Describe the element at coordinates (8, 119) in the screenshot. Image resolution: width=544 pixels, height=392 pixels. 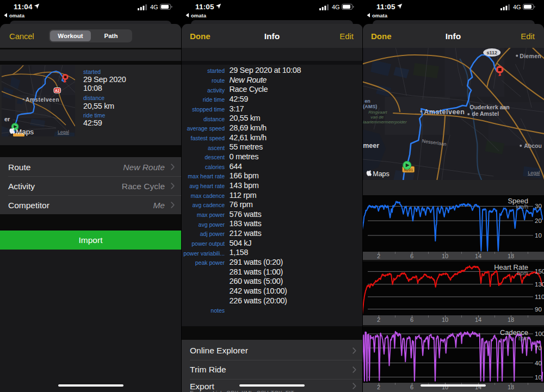
I see `svg-text: er` at that location.